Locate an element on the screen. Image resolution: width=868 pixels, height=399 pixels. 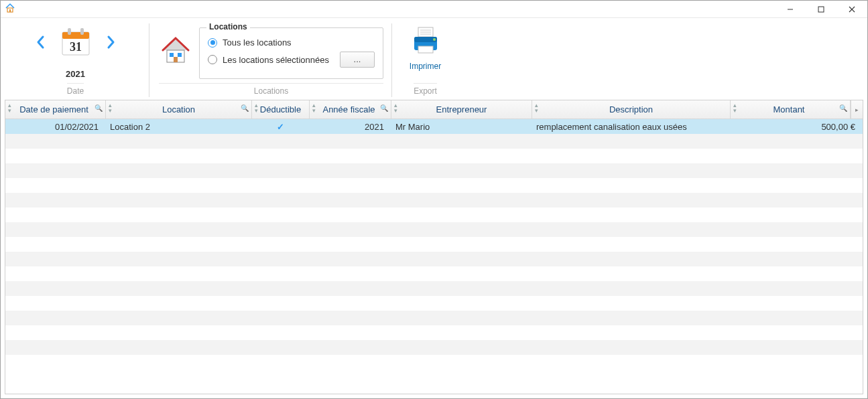
house-icon is located at coordinates (176, 51).